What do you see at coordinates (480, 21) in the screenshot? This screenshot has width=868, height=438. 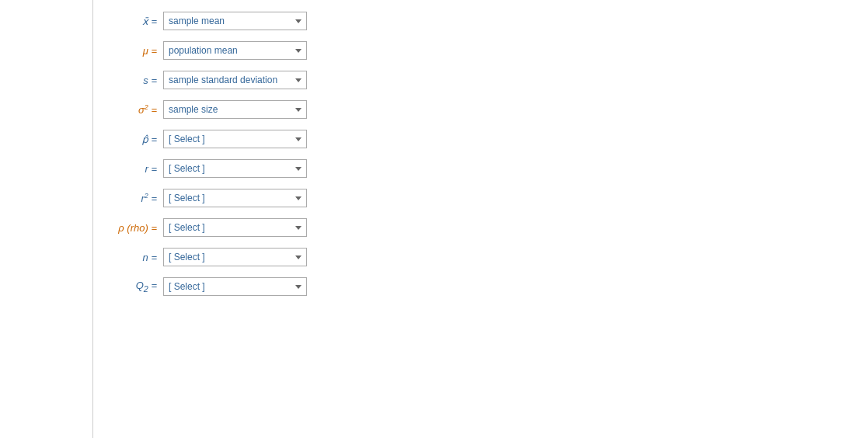 I see `row-x-bar: x̄ =sample meanpopulation meansample sta…` at bounding box center [480, 21].